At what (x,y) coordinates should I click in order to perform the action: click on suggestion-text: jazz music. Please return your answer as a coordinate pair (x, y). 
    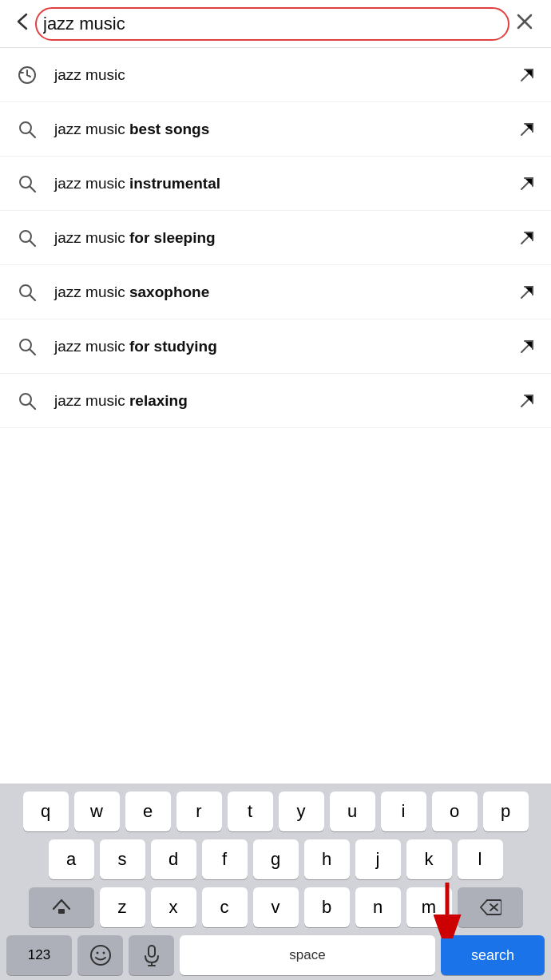
    Looking at the image, I should click on (284, 75).